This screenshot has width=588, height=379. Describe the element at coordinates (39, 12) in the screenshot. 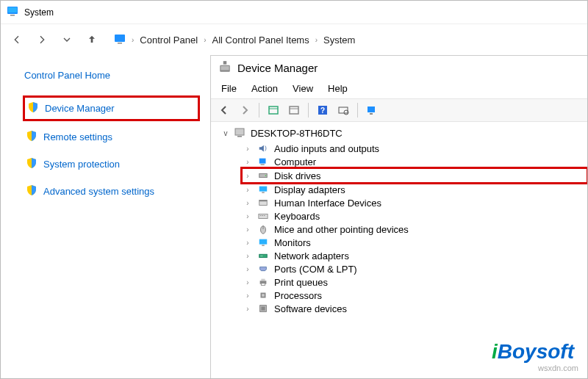

I see `window-title: System` at that location.